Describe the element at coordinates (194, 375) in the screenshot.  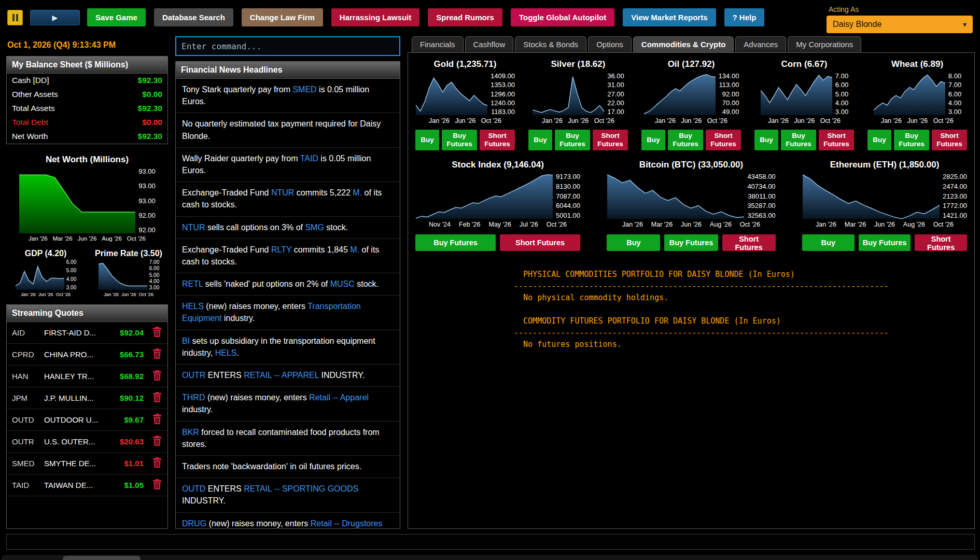
I see `news-link: OUTR` at that location.